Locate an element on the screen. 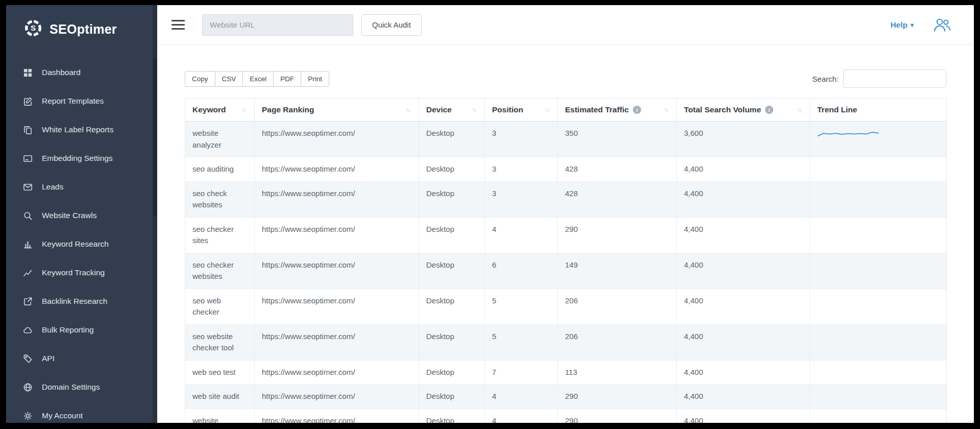 This screenshot has width=980, height=429. external-link-icon is located at coordinates (28, 301).